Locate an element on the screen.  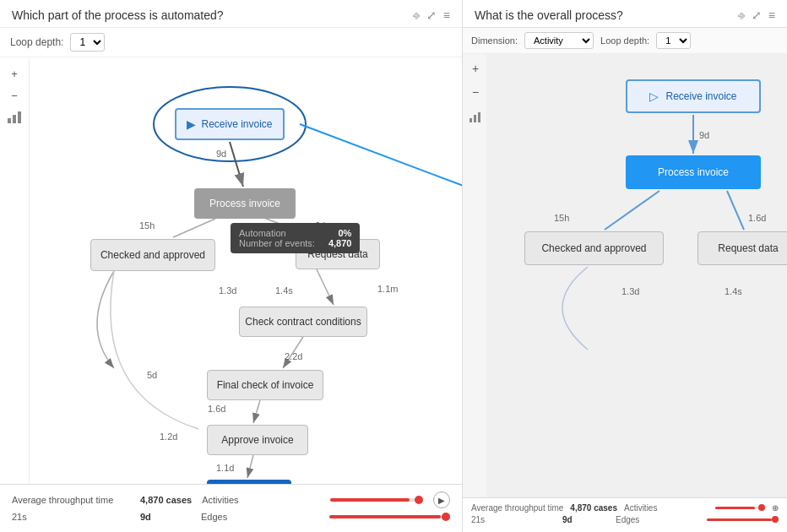
zoom-in-button: + is located at coordinates (14, 73).